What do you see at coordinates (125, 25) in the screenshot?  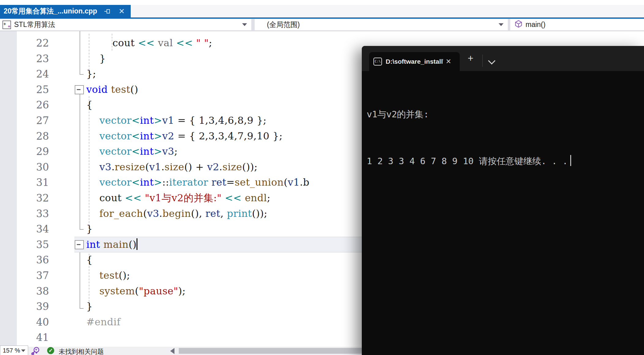 I see `project-dropdown: ++ STL常用算法` at bounding box center [125, 25].